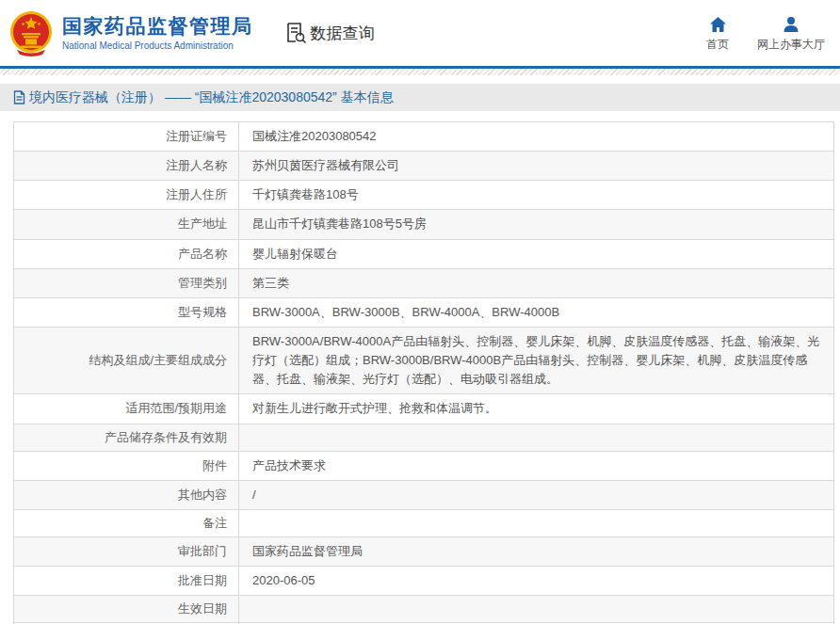 This screenshot has height=624, width=840. What do you see at coordinates (537, 196) in the screenshot?
I see `row-value: 千灯镇龚巷路108号` at bounding box center [537, 196].